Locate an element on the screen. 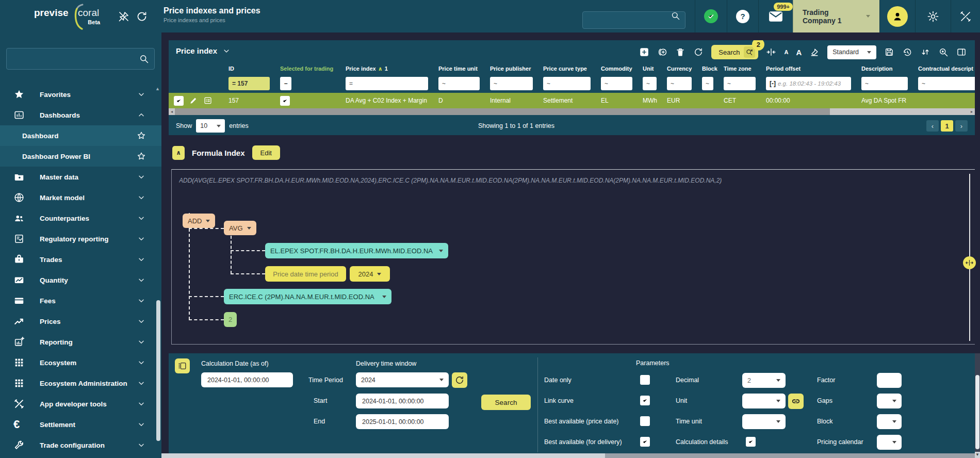 The image size is (980, 458). sidebar-item-counterparties: Counterparties is located at coordinates (80, 218).